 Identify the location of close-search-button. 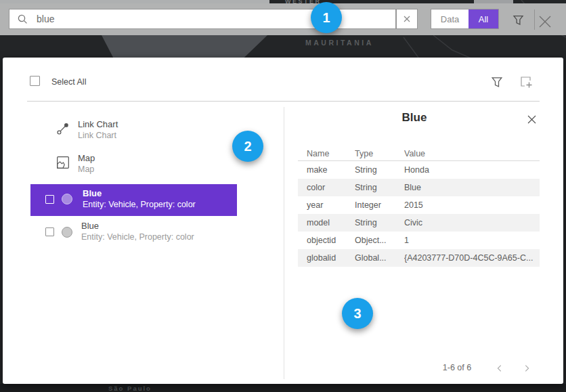
(545, 22).